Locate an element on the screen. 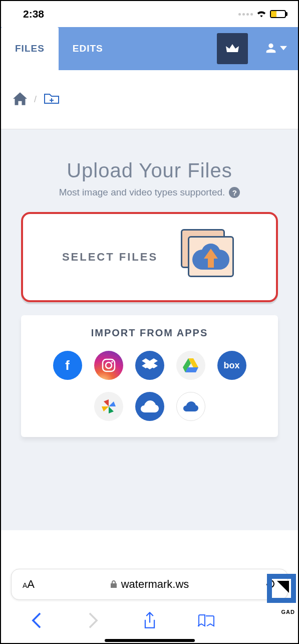 Image resolution: width=299 pixels, height=644 pixels. status-bar: 2:38 is located at coordinates (149, 14).